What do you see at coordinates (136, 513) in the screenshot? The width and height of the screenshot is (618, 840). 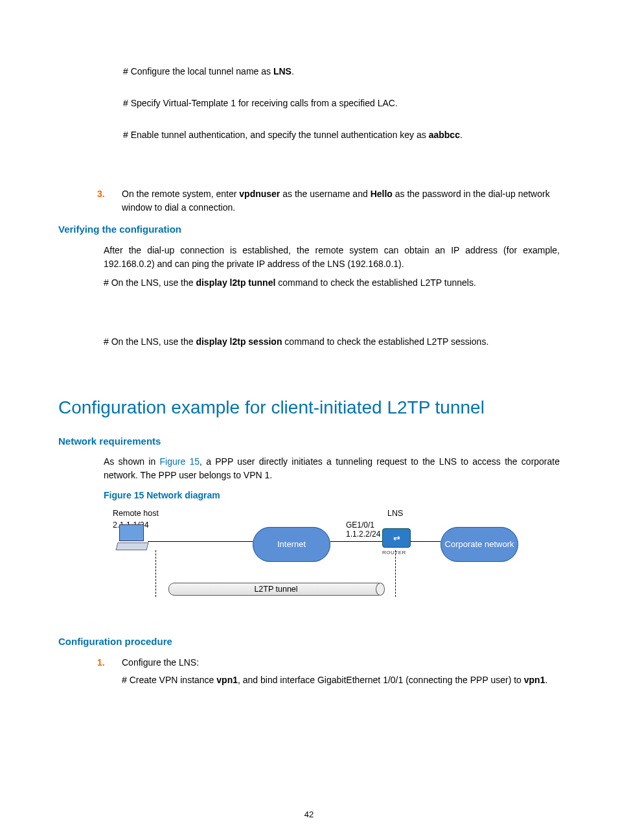 I see `label-remote-host: Remote host` at bounding box center [136, 513].